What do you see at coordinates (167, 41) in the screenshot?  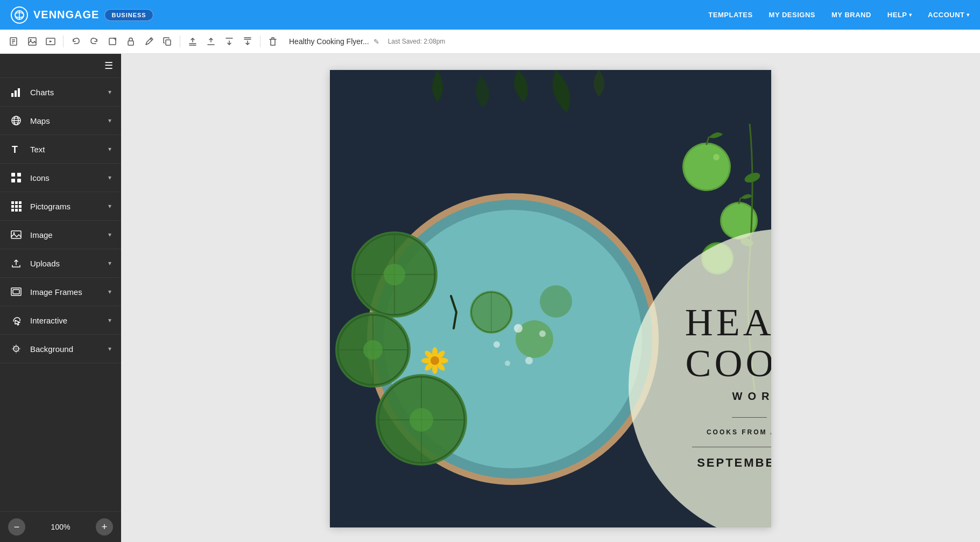 I see `toolbar-copy` at bounding box center [167, 41].